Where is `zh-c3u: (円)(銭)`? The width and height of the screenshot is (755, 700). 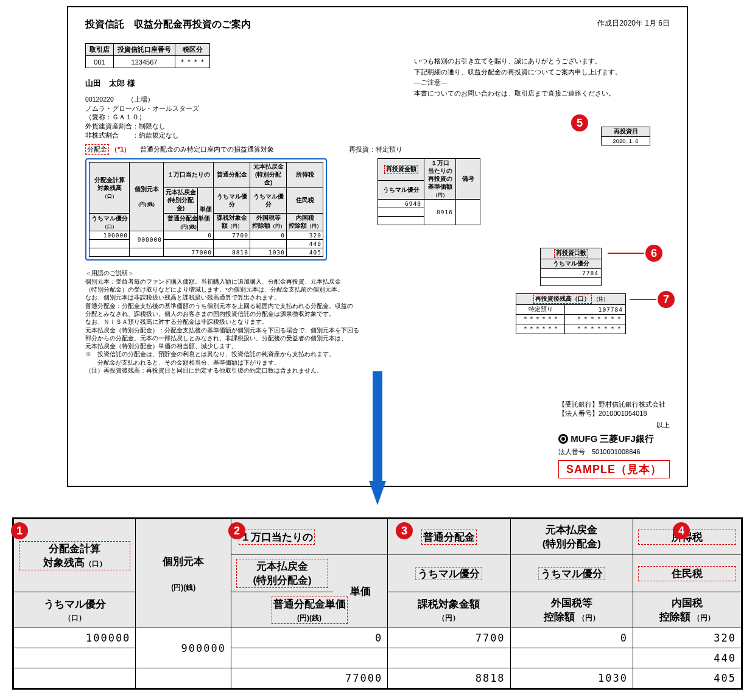
zh-c3u: (円)(銭) is located at coordinates (309, 618).